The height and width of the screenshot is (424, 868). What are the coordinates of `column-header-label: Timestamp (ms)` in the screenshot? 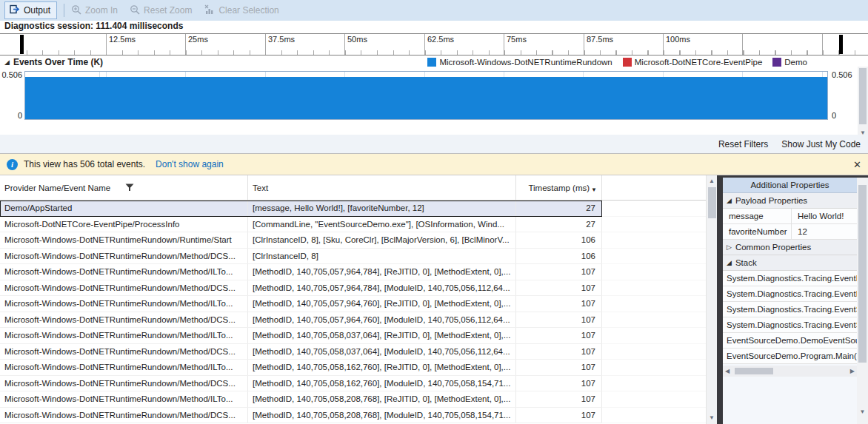 It's located at (558, 188).